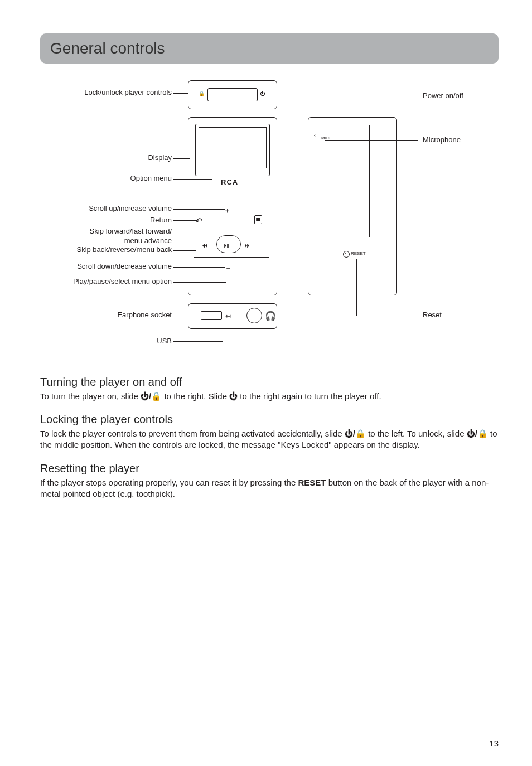  Describe the element at coordinates (247, 245) in the screenshot. I see `skip-forward-icon: ⏭` at that location.